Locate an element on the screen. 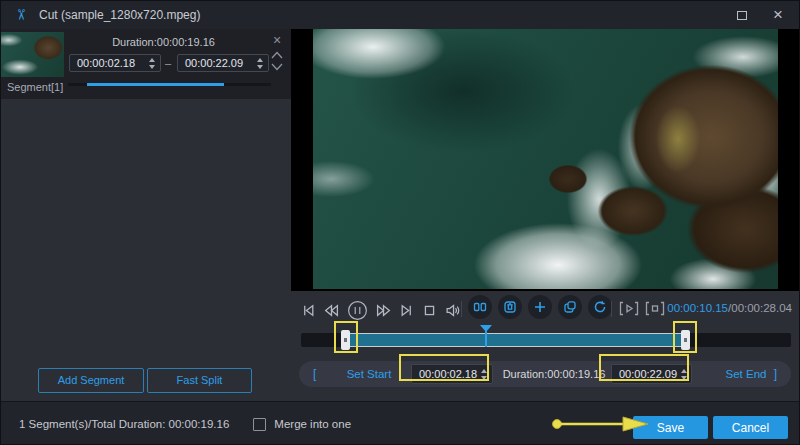 The width and height of the screenshot is (800, 445). fast-forward-icon is located at coordinates (384, 310).